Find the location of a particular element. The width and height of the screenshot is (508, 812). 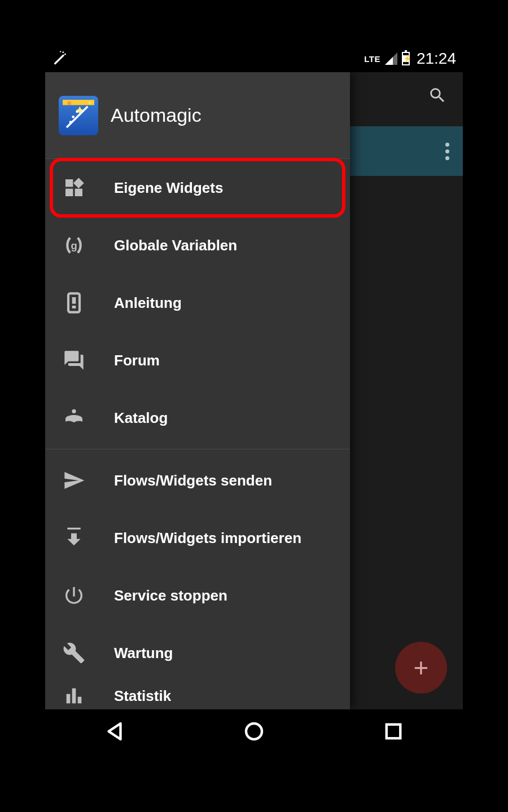

import-icon is located at coordinates (74, 538).